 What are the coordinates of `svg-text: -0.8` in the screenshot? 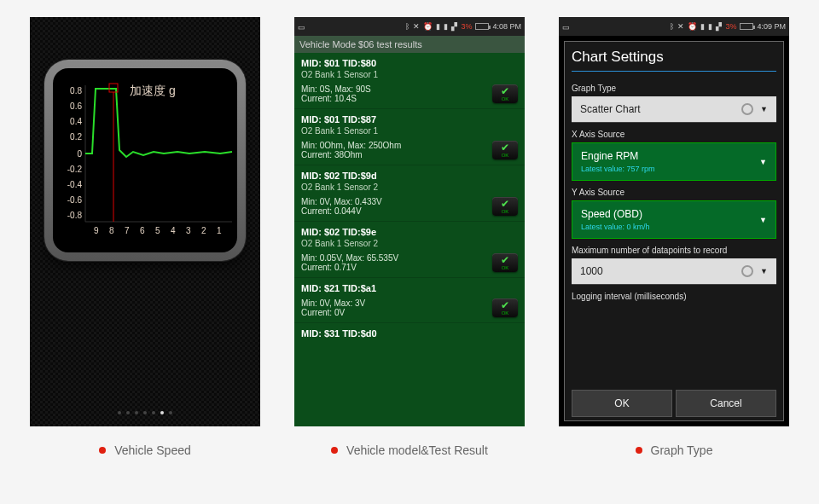 It's located at (75, 215).